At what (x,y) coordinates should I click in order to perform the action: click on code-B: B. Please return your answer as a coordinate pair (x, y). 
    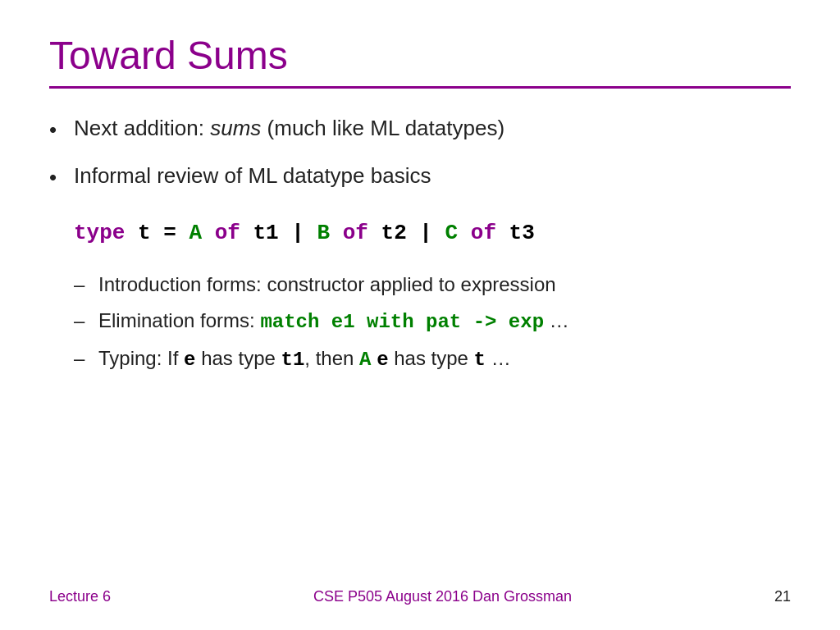
    Looking at the image, I should click on (324, 233).